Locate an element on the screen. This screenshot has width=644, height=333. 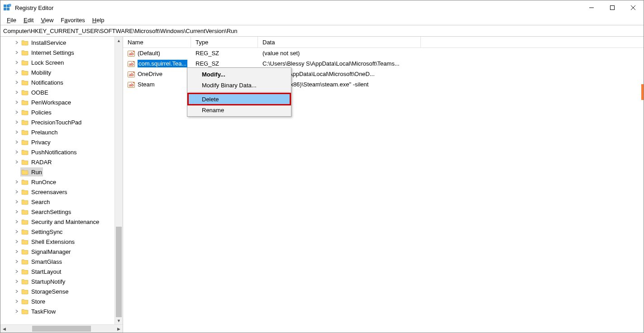
tree-item: PrecisionTouchPad is located at coordinates (62, 122).